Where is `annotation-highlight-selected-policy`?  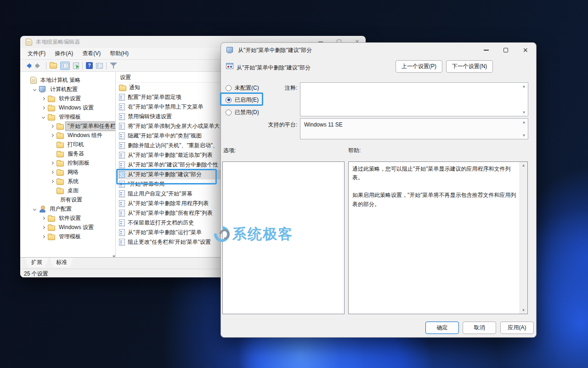 annotation-highlight-selected-policy is located at coordinates (166, 177).